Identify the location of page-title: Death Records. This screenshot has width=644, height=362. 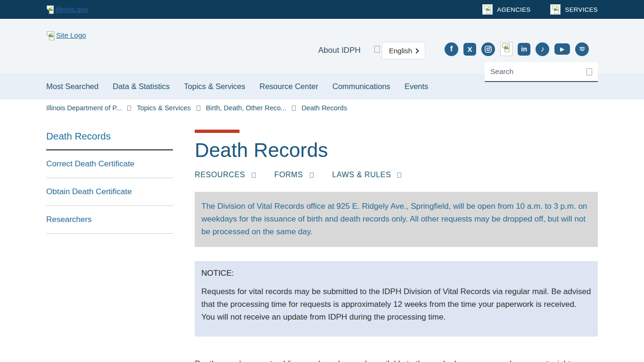
(396, 150).